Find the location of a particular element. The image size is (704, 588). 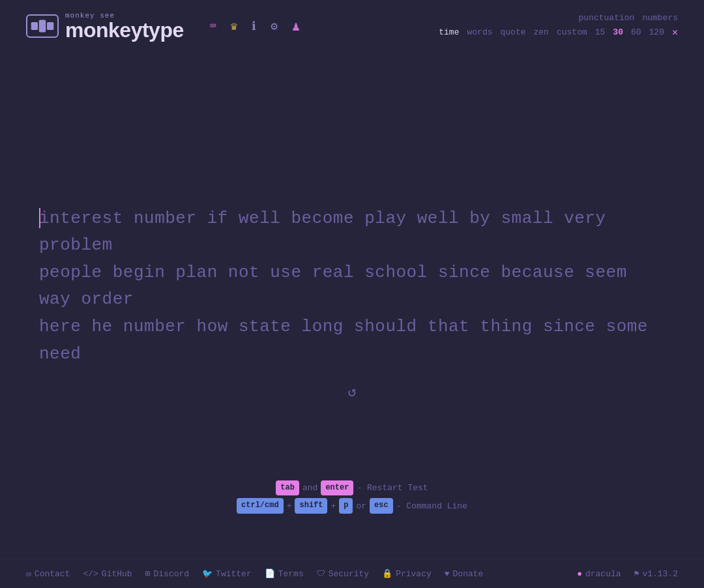

mode-custom: custom is located at coordinates (572, 33).